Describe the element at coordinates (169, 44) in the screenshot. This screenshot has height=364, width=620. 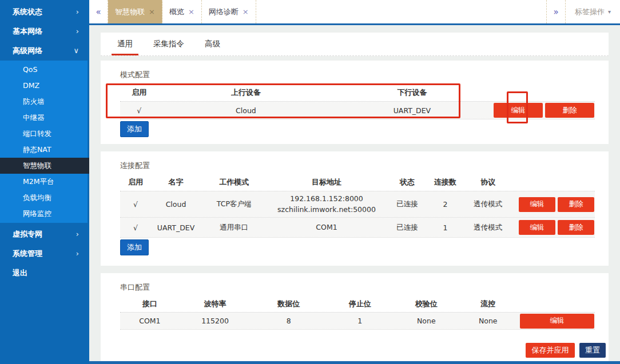
I see `tab-collect-commands: 采集指令` at that location.